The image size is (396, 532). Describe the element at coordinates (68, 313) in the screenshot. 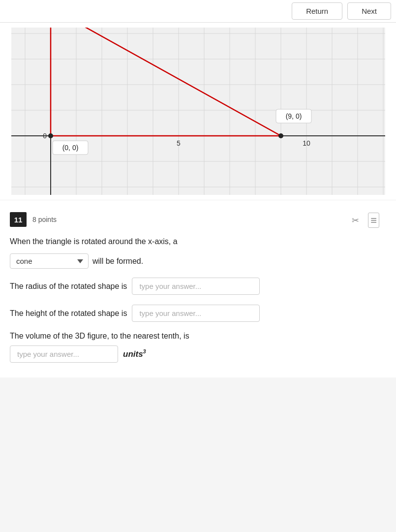

I see `height-label: The height of the rotated shape is` at that location.